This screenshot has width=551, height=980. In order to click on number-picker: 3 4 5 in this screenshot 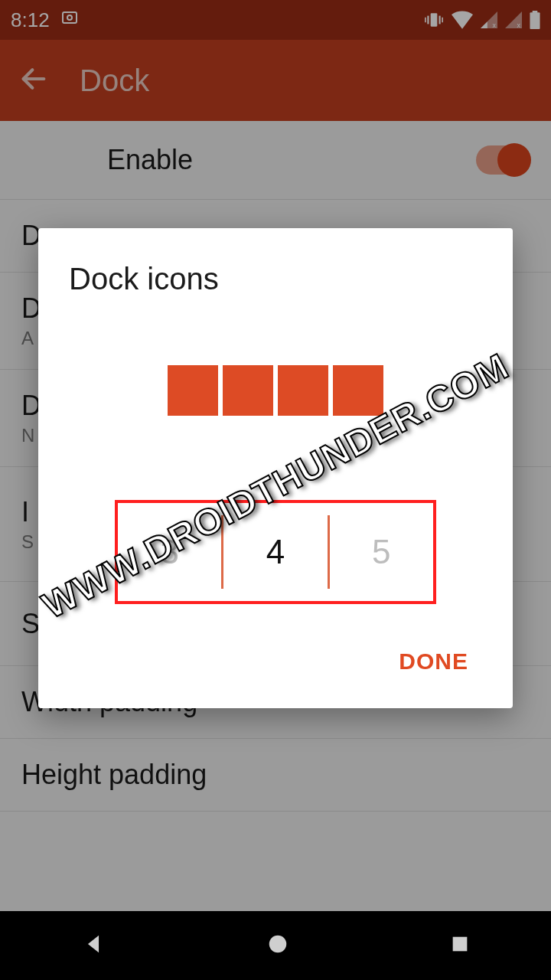, I will do `click(276, 552)`.